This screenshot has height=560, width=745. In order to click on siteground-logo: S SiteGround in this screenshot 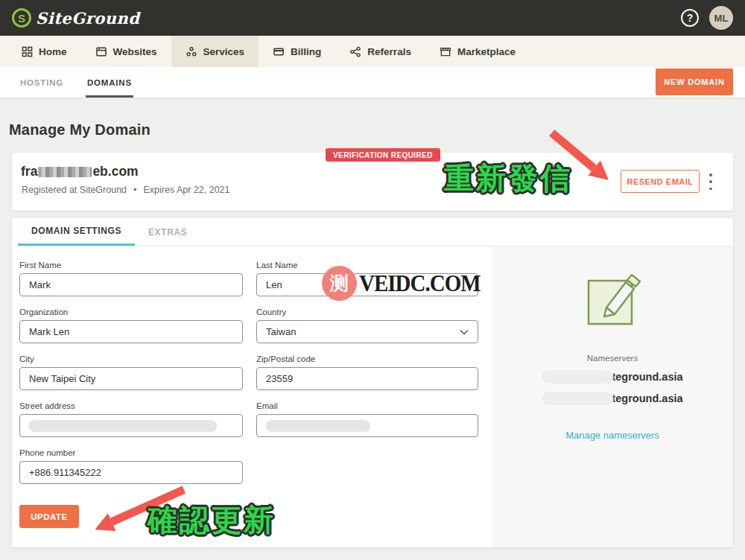, I will do `click(76, 18)`.